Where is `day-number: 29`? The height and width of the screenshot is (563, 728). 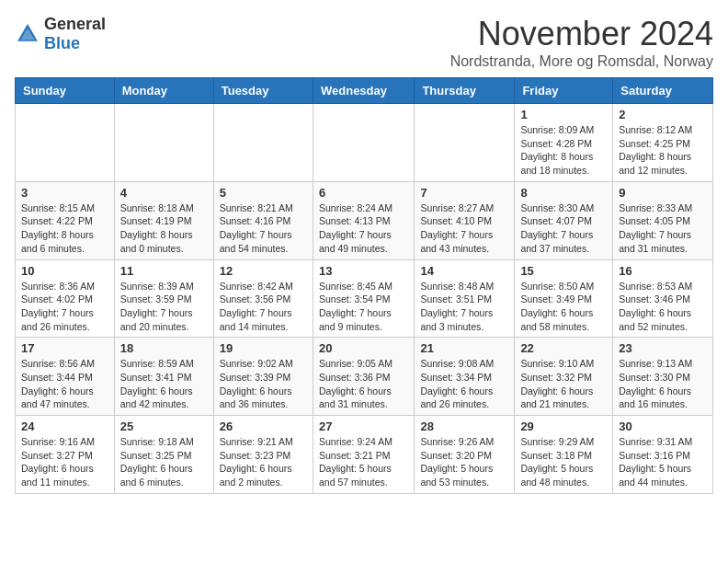 day-number: 29 is located at coordinates (563, 427).